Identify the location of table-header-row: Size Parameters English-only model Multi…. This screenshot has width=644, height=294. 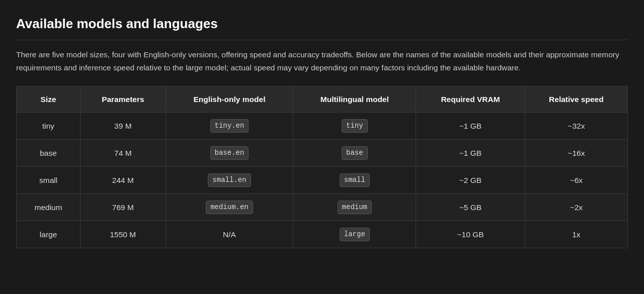
(322, 100).